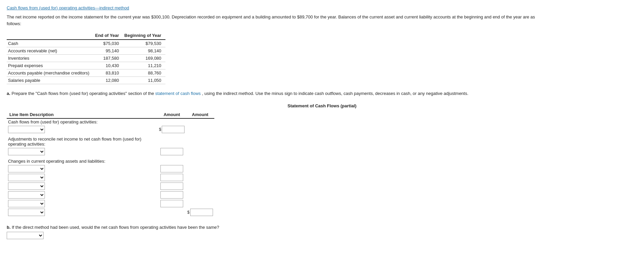 The image size is (644, 265). I want to click on intro-text: The net income reported on the income st…, so click(275, 20).